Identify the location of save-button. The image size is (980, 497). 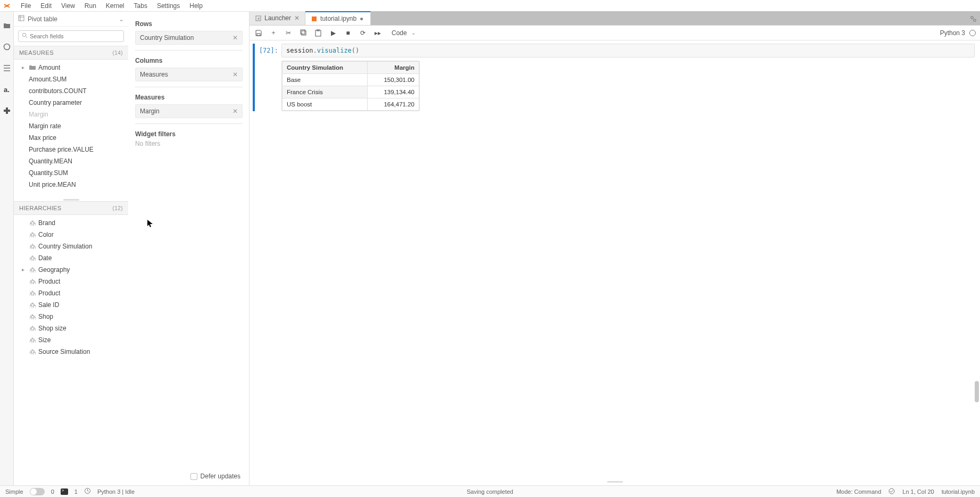
(259, 33).